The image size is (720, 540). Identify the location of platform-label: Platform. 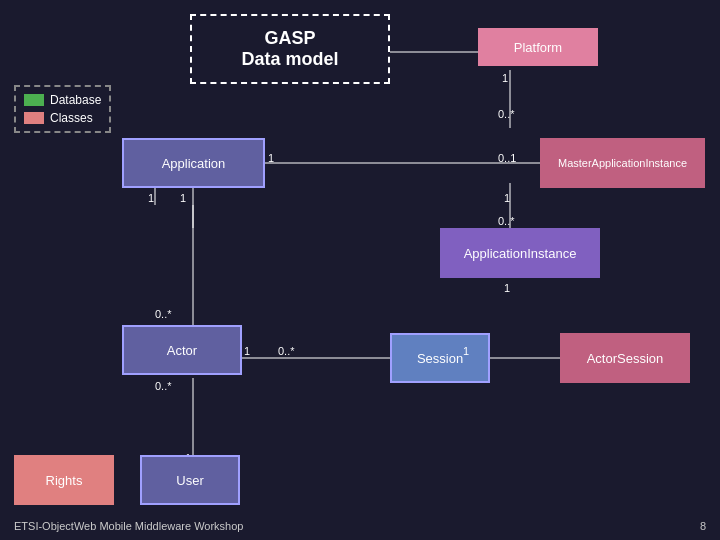
(538, 48).